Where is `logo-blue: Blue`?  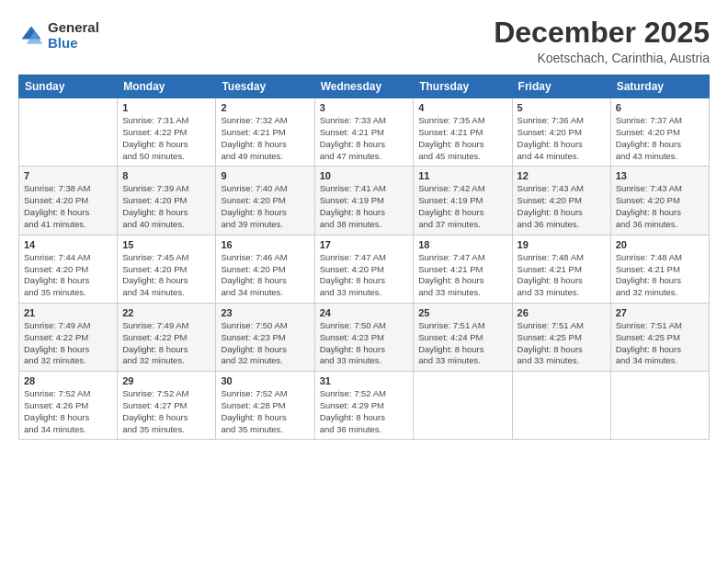
logo-blue: Blue is located at coordinates (74, 44).